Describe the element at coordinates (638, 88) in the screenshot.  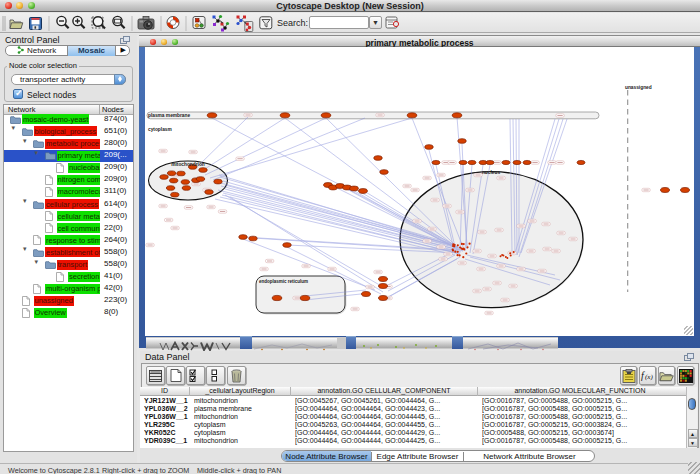
I see `svg-text: unassigned` at that location.